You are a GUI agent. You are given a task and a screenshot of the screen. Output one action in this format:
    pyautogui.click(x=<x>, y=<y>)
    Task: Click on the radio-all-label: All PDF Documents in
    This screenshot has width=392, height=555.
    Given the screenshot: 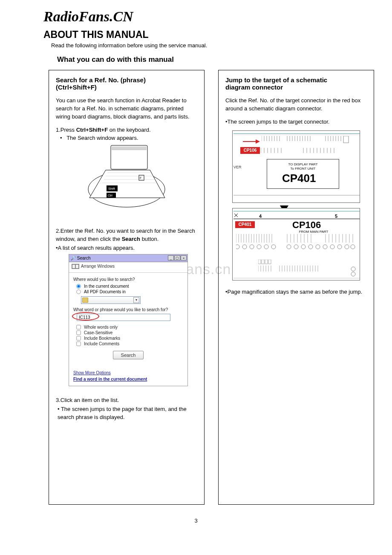 What is the action you would take?
    pyautogui.click(x=105, y=292)
    